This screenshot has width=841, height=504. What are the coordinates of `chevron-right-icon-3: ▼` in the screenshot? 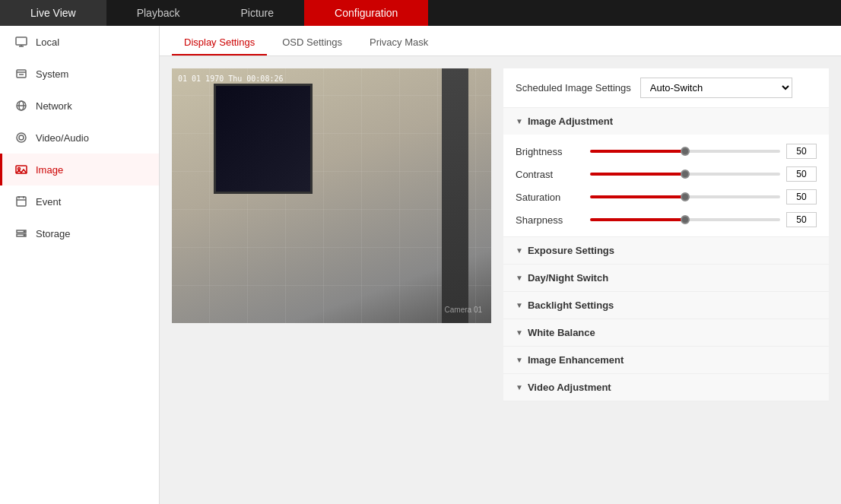 It's located at (519, 306).